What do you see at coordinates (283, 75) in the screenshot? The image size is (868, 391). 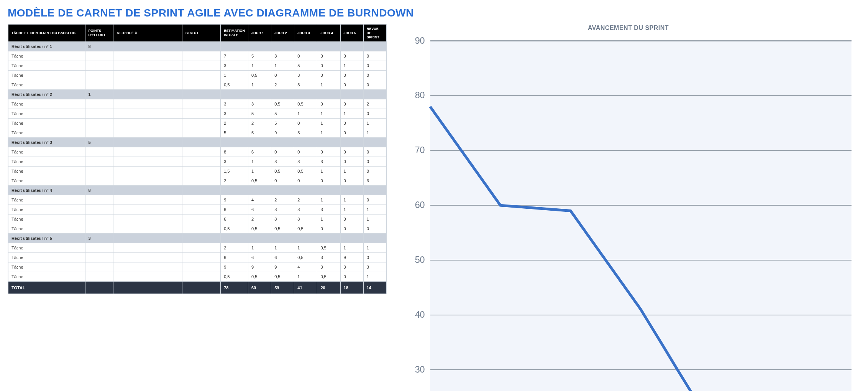 I see `task-day2: 0` at bounding box center [283, 75].